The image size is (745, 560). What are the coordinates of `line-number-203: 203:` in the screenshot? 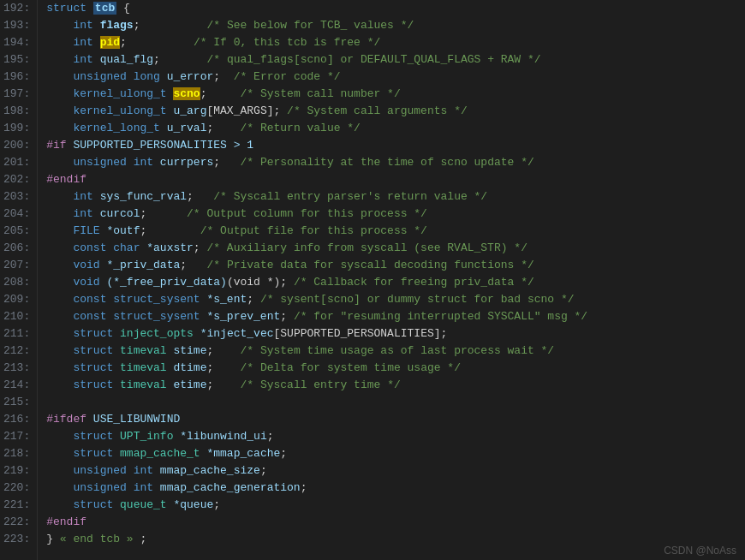 It's located at (17, 197).